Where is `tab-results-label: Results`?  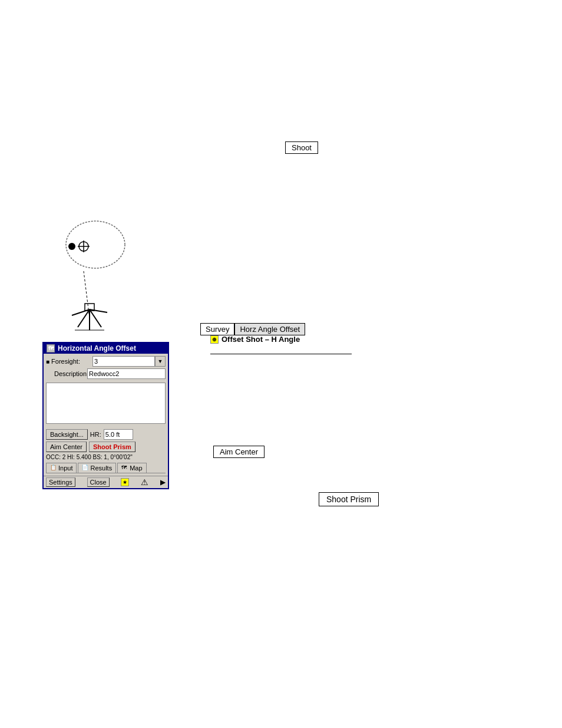 tab-results-label: Results is located at coordinates (101, 468).